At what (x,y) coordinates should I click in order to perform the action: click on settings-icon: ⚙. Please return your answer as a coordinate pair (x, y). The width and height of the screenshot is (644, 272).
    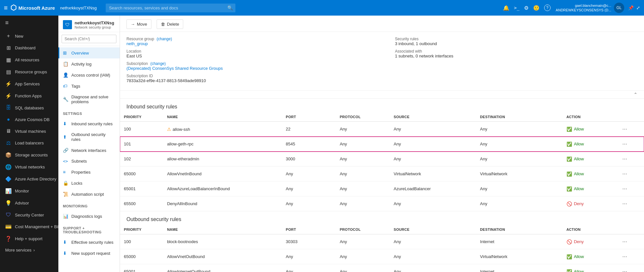
    Looking at the image, I should click on (526, 8).